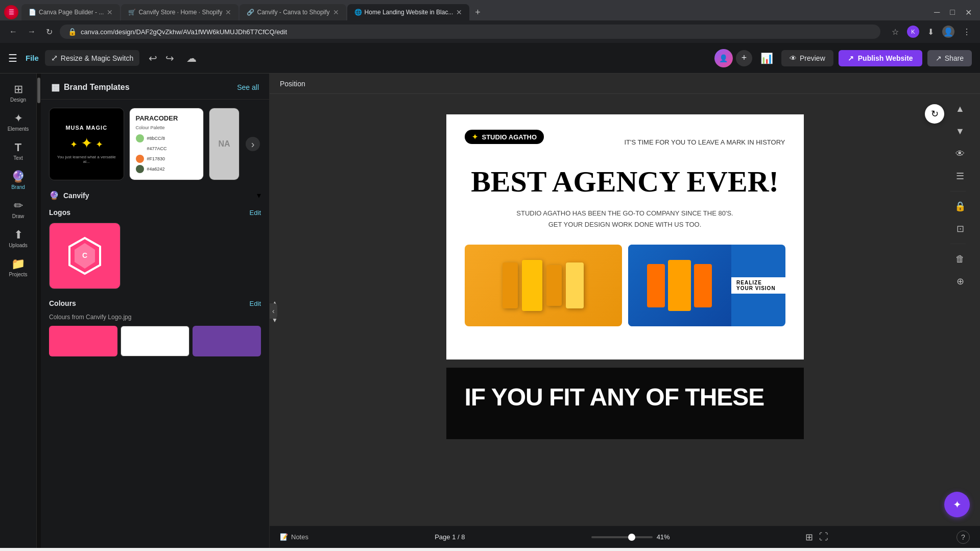 The height and width of the screenshot is (551, 980). What do you see at coordinates (18, 151) in the screenshot?
I see `sidebar-item-text: T Text` at bounding box center [18, 151].